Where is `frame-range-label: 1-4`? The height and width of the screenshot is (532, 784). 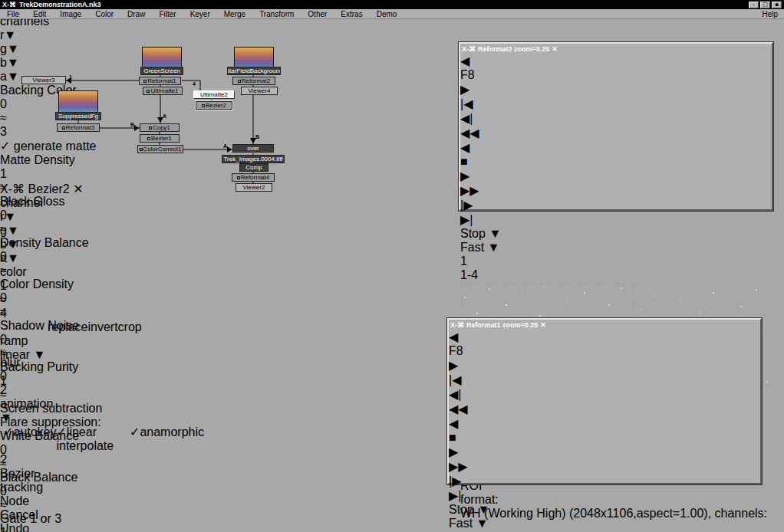
frame-range-label: 1-4 is located at coordinates (616, 275).